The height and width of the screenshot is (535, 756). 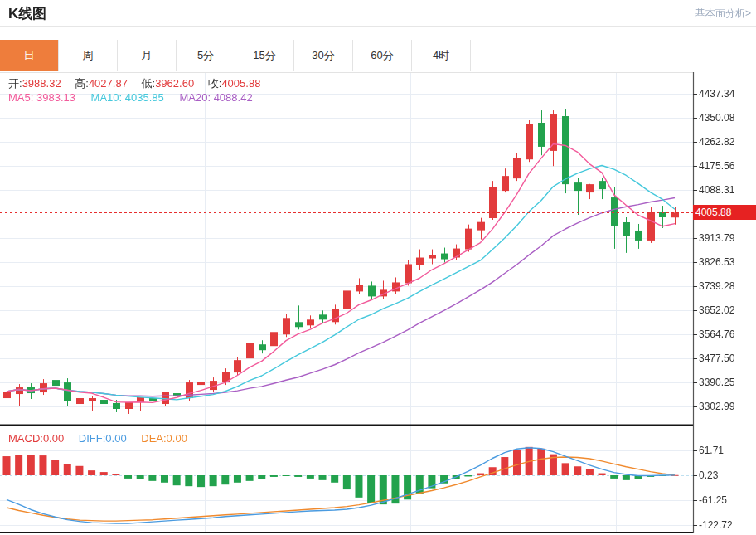 I want to click on close-label: 收:, so click(x=216, y=83).